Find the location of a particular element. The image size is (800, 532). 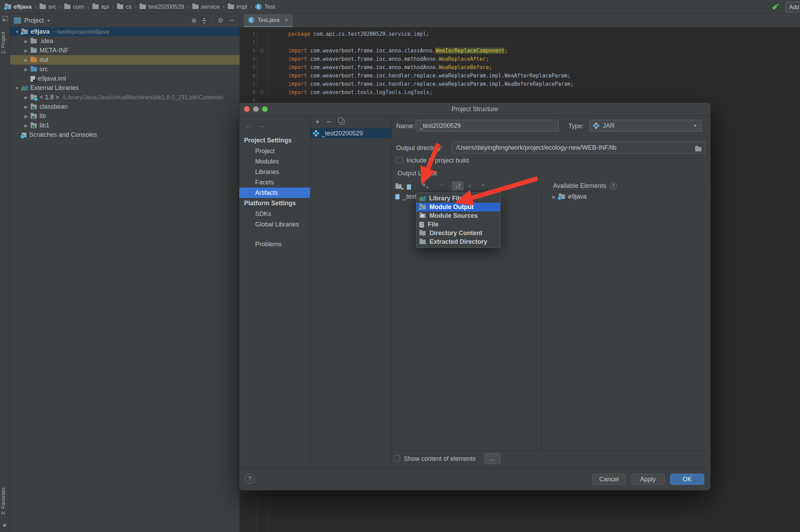

tree-item-meta-inf: ▶META-INF is located at coordinates (125, 51).